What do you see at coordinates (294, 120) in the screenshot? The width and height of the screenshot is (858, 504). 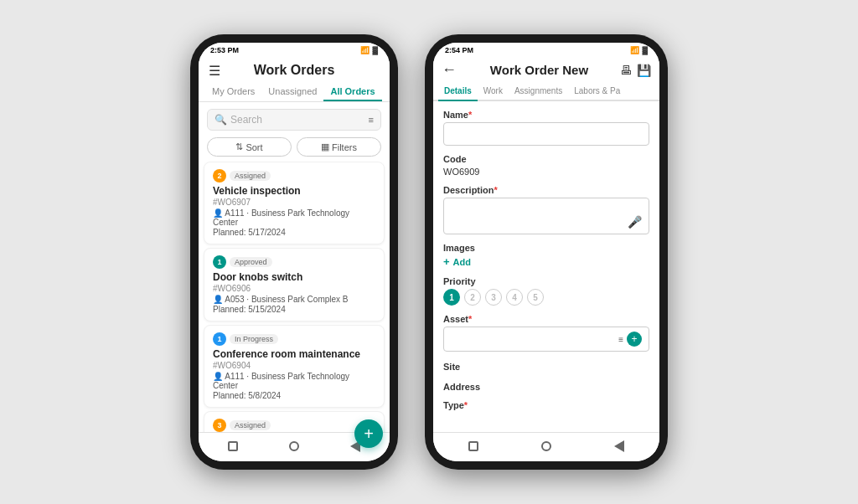 I see `search-bar: 🔍 Search ≡` at bounding box center [294, 120].